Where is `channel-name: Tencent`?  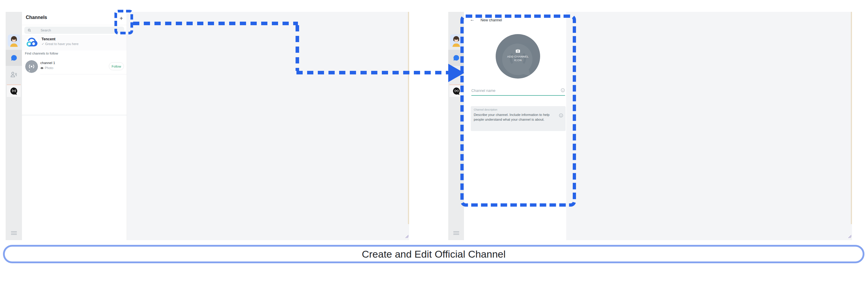 channel-name: Tencent is located at coordinates (49, 39).